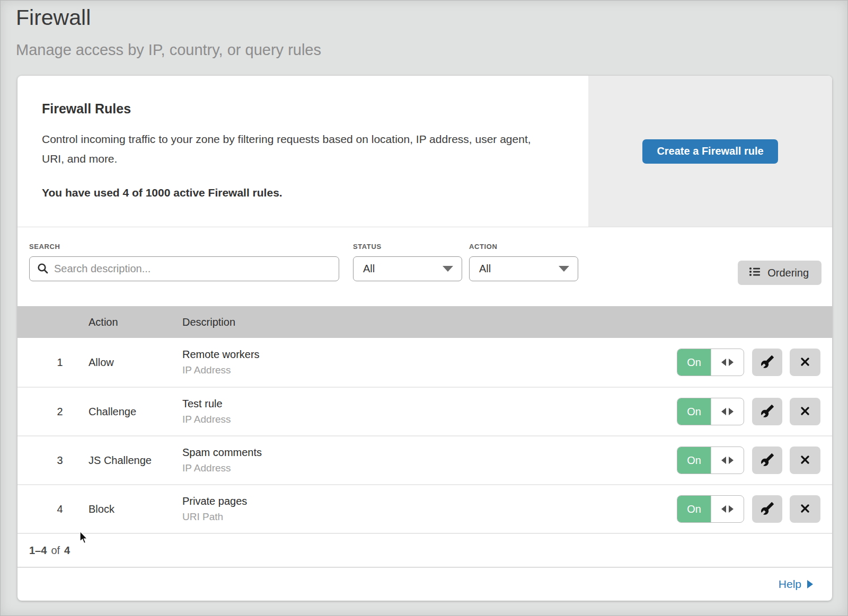 The width and height of the screenshot is (848, 616). I want to click on search-filter: SEARCH, so click(184, 262).